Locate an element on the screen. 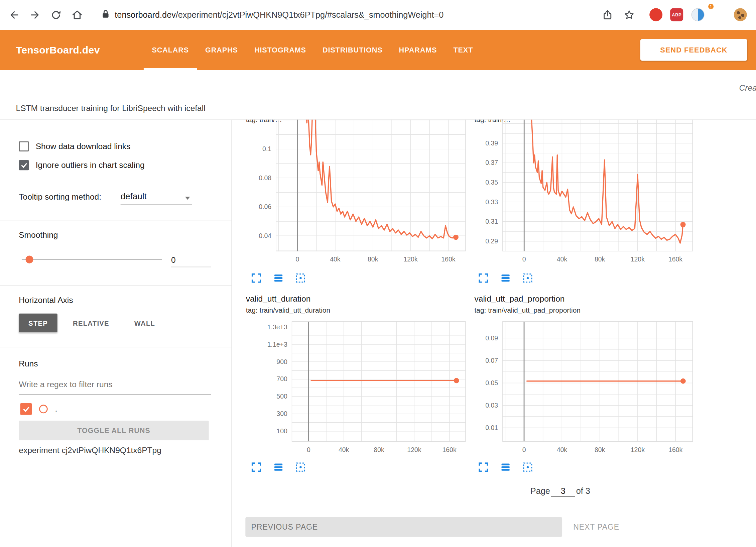 This screenshot has width=756, height=547. home-icon is located at coordinates (77, 15).